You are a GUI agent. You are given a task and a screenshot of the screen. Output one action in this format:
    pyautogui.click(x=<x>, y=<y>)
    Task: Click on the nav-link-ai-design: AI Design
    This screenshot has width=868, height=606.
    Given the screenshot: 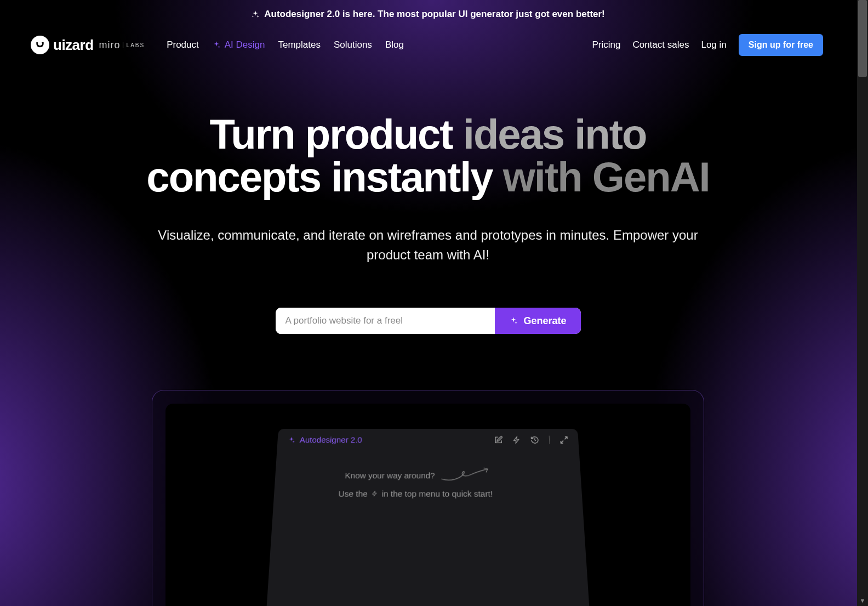 What is the action you would take?
    pyautogui.click(x=239, y=45)
    